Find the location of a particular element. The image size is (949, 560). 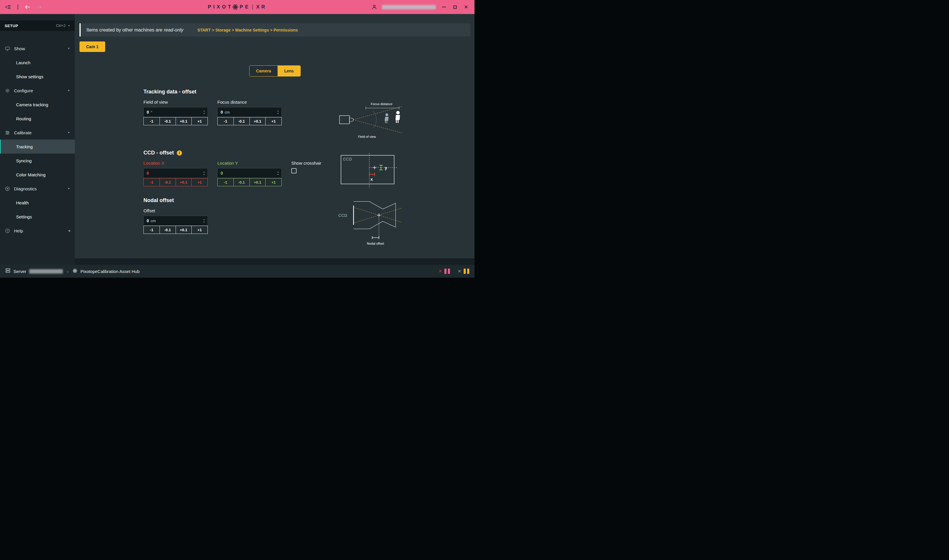

product-label: XR is located at coordinates (261, 7).